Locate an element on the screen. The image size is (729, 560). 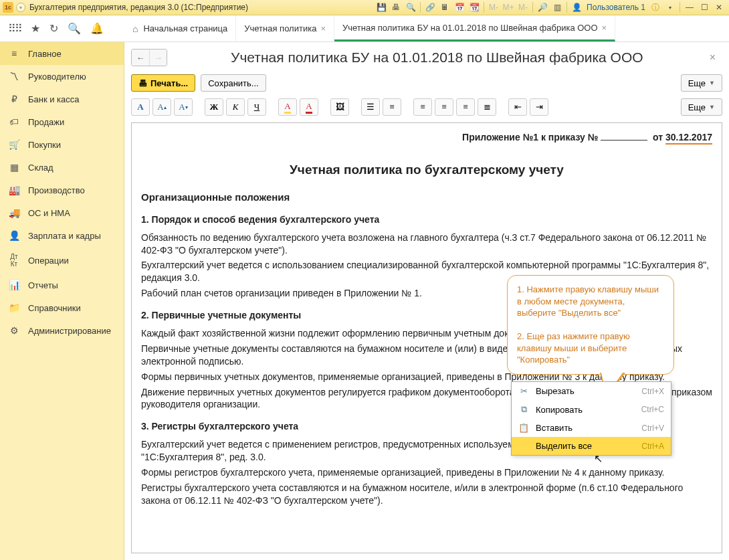
chevron-down-icon: ▼ is located at coordinates (712, 83).